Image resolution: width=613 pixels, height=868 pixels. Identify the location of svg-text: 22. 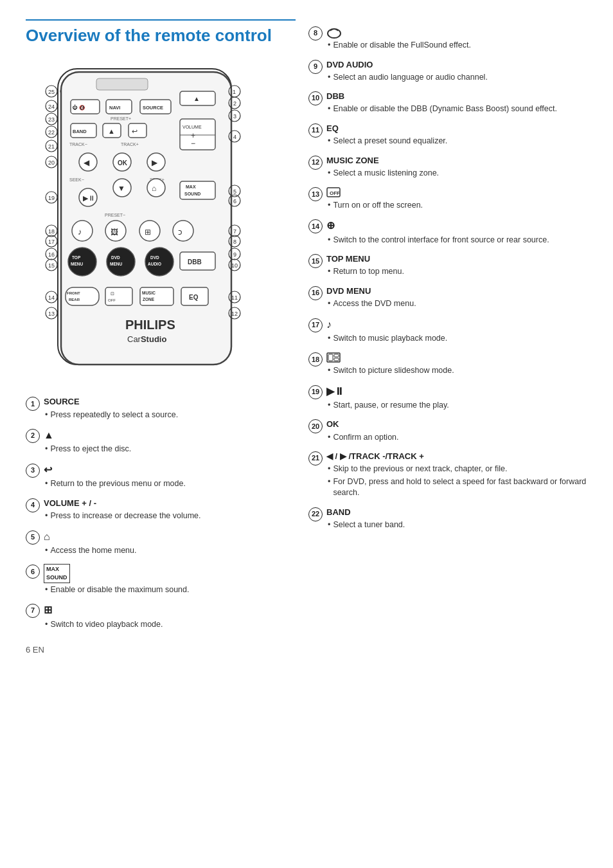
(51, 132).